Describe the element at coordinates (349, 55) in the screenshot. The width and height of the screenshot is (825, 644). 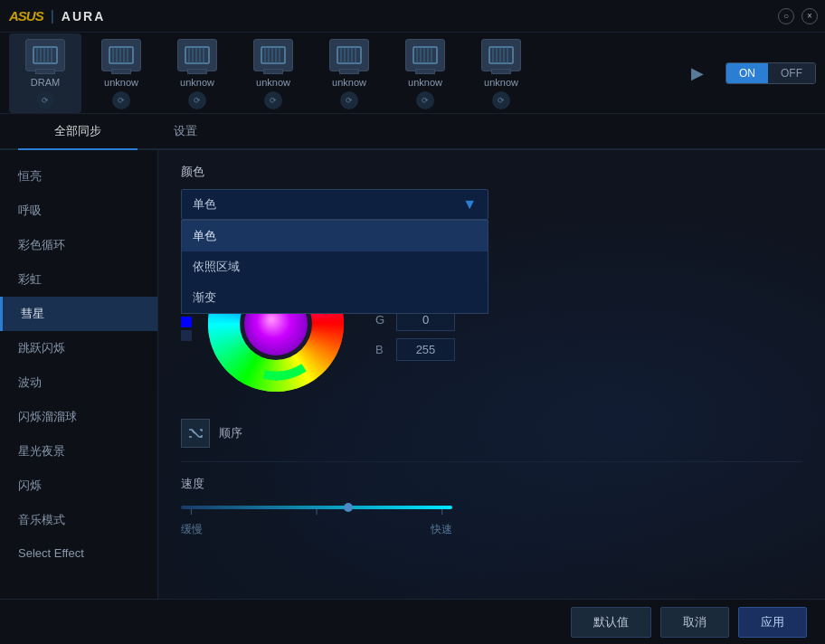
I see `unk4-svg` at that location.